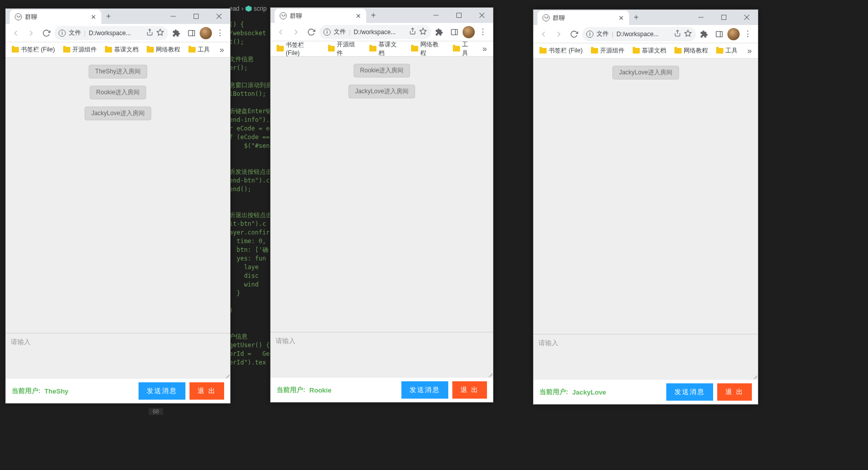 This screenshot has width=868, height=470. Describe the element at coordinates (340, 32) in the screenshot. I see `url-prefix: 文件` at that location.